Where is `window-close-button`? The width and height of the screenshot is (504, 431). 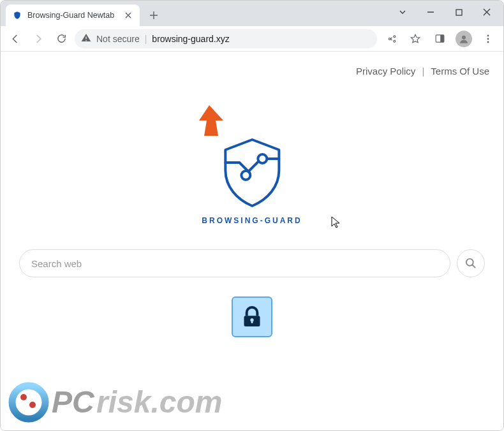 window-close-button is located at coordinates (487, 12).